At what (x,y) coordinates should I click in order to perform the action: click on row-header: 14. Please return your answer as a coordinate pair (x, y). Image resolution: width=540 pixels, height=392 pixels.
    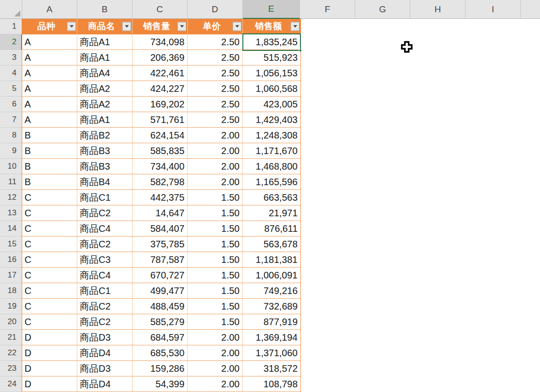
    Looking at the image, I should click on (11, 229).